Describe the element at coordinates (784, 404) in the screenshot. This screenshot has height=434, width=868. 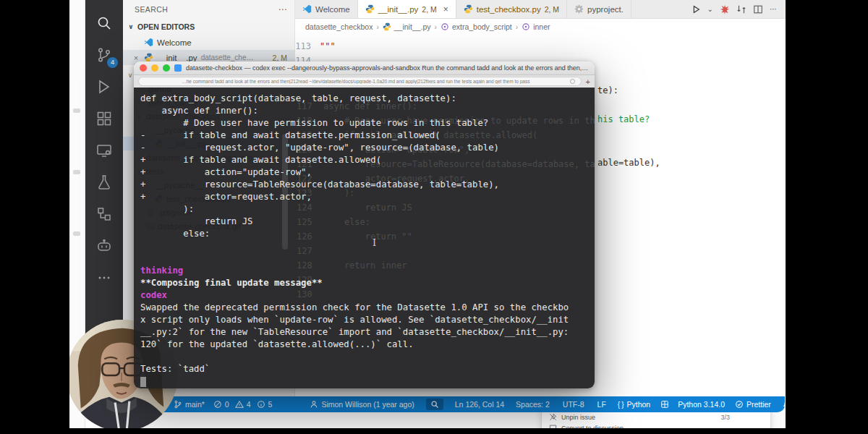
I see `bell-icon` at that location.